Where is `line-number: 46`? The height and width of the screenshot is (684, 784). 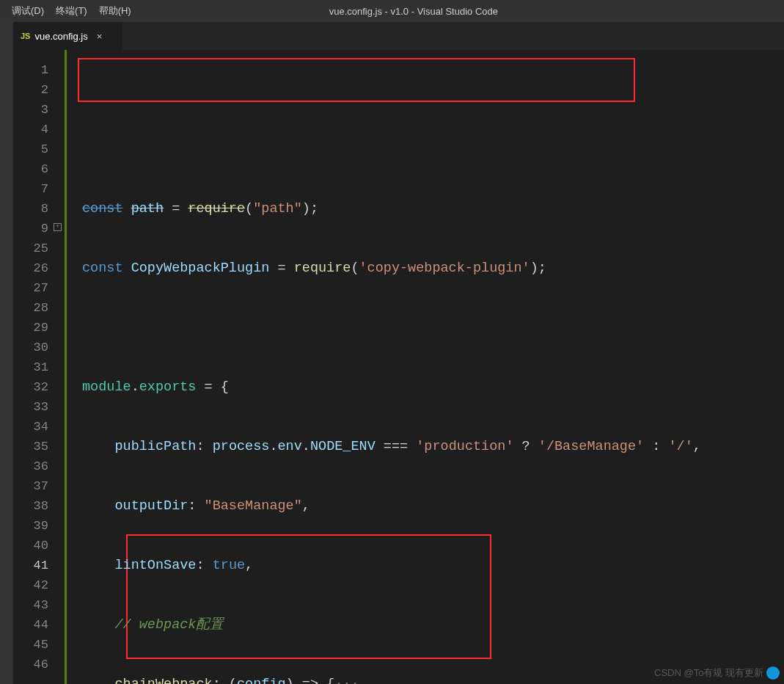
line-number: 46 is located at coordinates (39, 665).